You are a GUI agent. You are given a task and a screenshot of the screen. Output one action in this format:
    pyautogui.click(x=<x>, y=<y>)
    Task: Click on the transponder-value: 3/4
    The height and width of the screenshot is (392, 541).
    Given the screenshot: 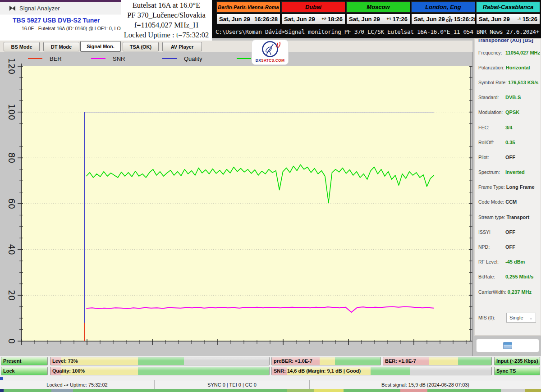 What is the action you would take?
    pyautogui.click(x=509, y=128)
    